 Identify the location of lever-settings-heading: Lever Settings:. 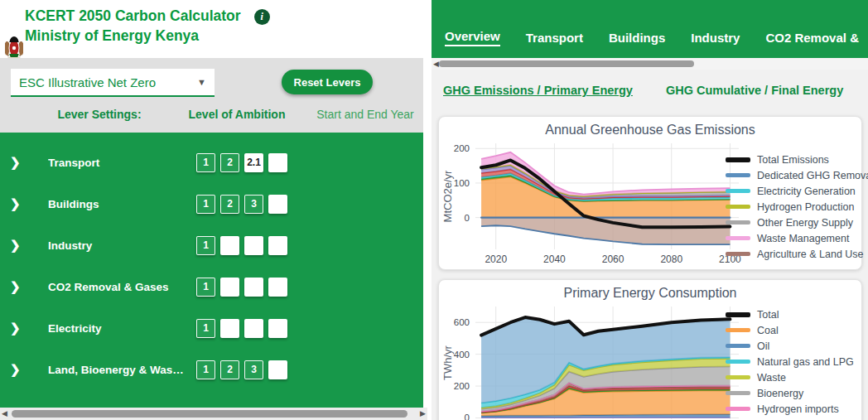
(99, 114).